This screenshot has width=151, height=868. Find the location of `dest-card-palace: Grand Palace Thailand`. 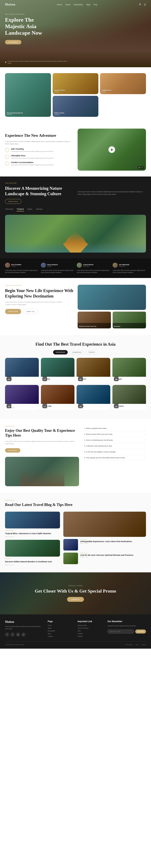

dest-card-palace: Grand Palace Thailand is located at coordinates (76, 84).